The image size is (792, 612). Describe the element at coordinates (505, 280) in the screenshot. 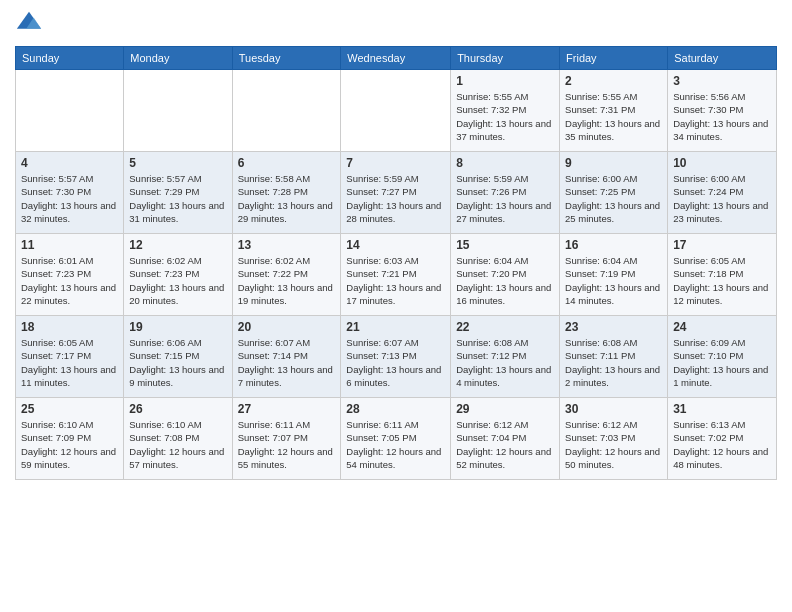

I see `day-info: Sunrise: 6:04 AMSunset: 7:20 PMDaylight:…` at that location.